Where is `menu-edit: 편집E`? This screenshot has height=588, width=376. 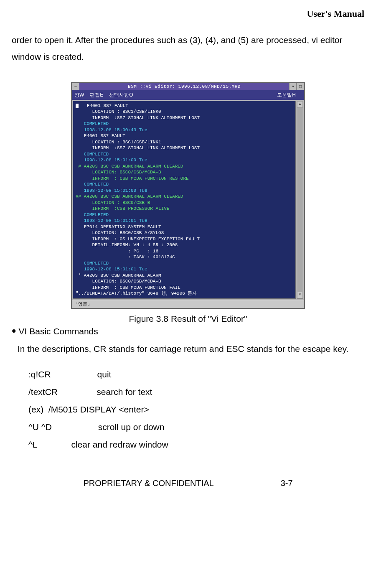
menu-edit: 편집E is located at coordinates (97, 95).